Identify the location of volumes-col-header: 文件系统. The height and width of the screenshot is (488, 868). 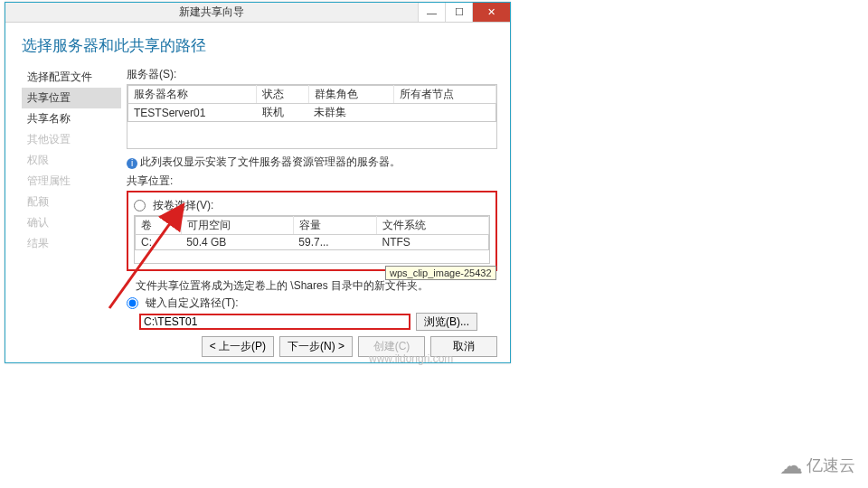
(432, 226).